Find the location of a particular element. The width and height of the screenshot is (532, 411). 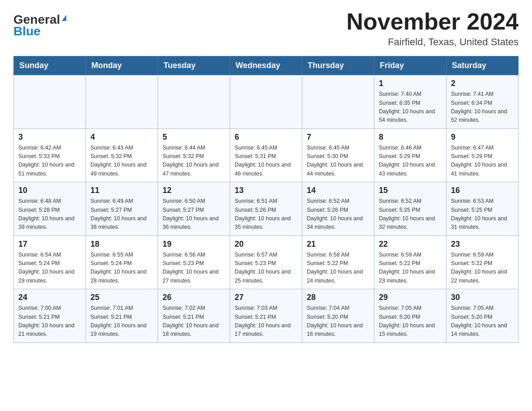

logo-text-blue: Blue is located at coordinates (27, 31).